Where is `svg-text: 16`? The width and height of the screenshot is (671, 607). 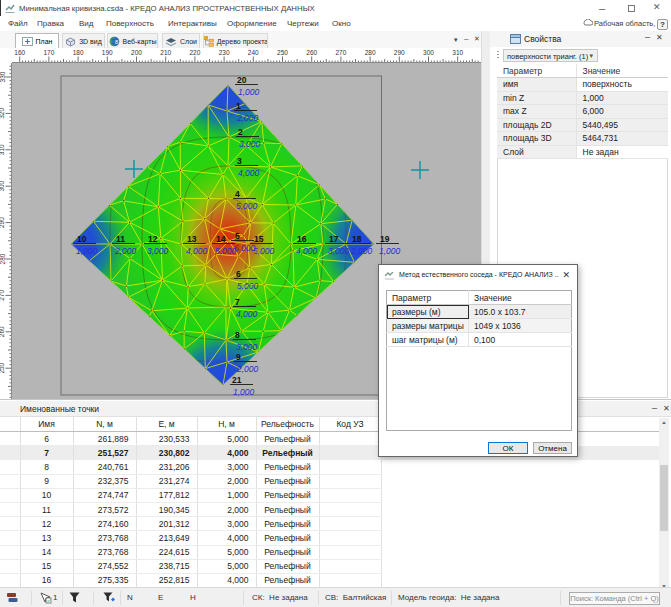 svg-text: 16 is located at coordinates (302, 239).